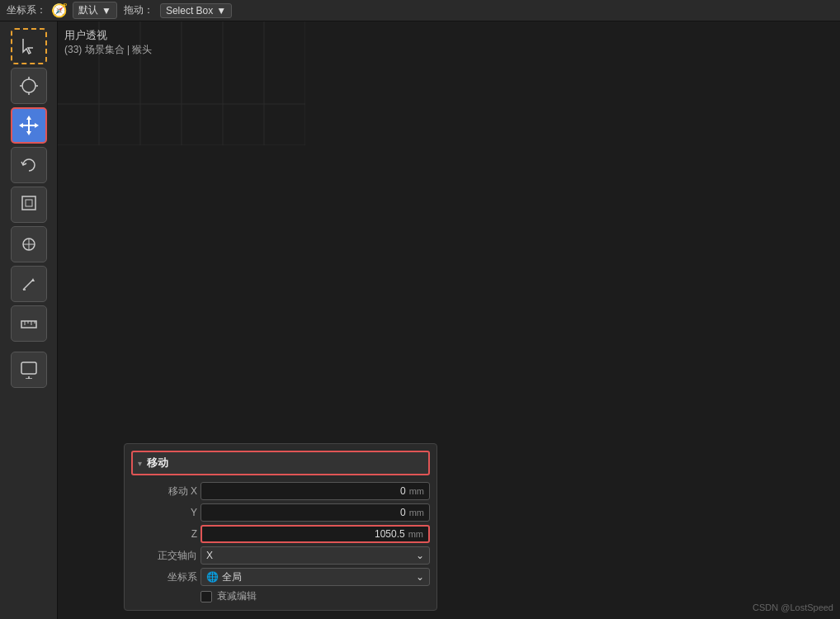  Describe the element at coordinates (29, 284) in the screenshot. I see `annotate-icon` at that location.